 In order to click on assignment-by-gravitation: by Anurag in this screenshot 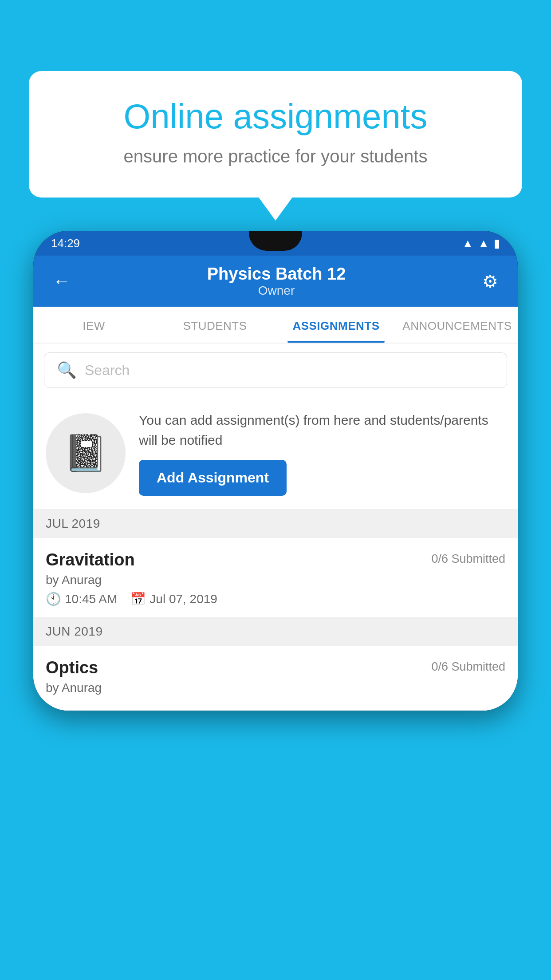, I will do `click(276, 580)`.